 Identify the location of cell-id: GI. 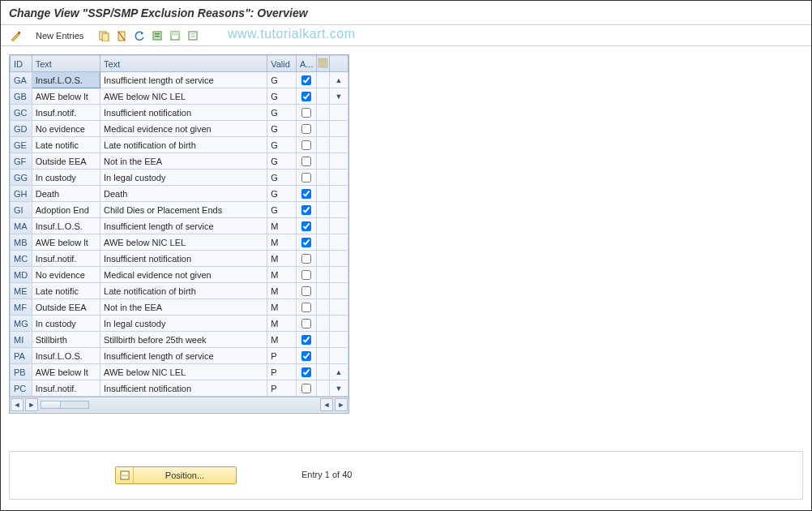
(21, 210).